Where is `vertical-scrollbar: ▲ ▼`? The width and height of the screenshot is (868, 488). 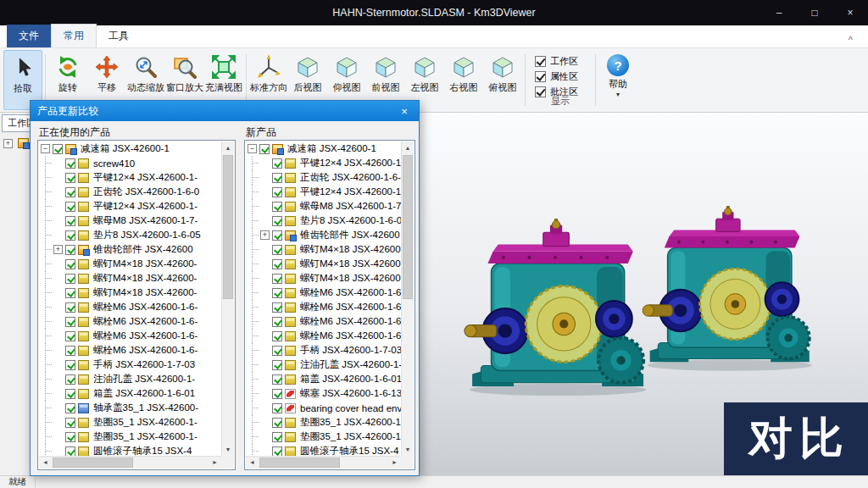 vertical-scrollbar: ▲ ▼ is located at coordinates (407, 298).